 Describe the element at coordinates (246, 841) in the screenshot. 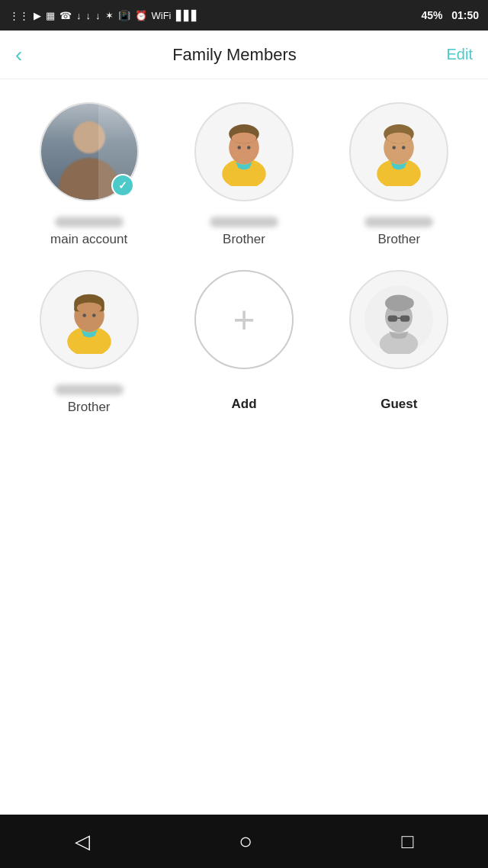

I see `nav-home-button: ○` at that location.